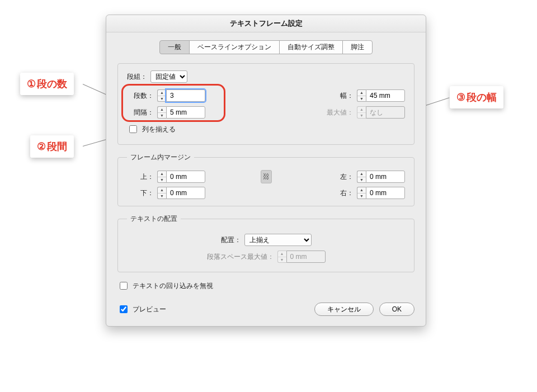 This screenshot has height=392, width=537. I want to click on tab-footnotes: 脚注, so click(357, 47).